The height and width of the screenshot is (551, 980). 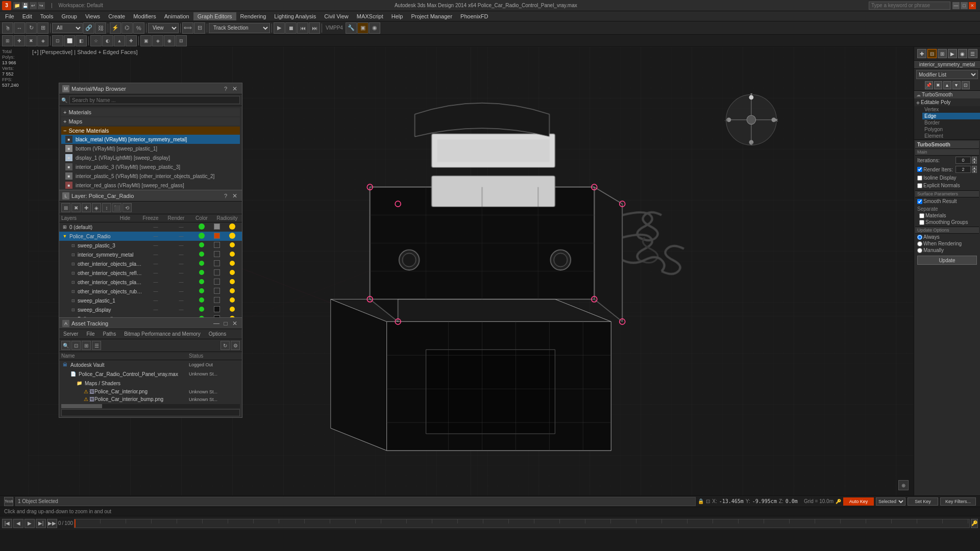 What do you see at coordinates (474, 16) in the screenshot?
I see `menu-phoenix: PhoenixFD` at bounding box center [474, 16].